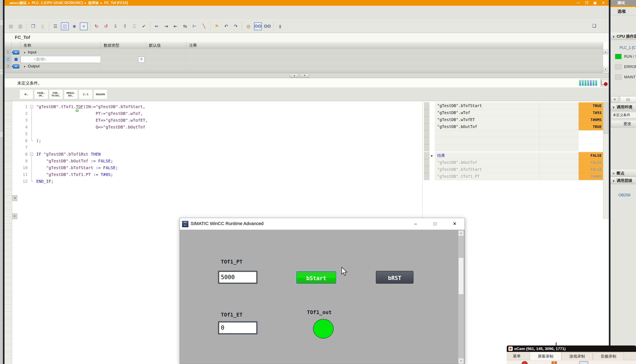 The height and width of the screenshot is (364, 636). What do you see at coordinates (554, 362) in the screenshot?
I see `pause-icon` at bounding box center [554, 362].